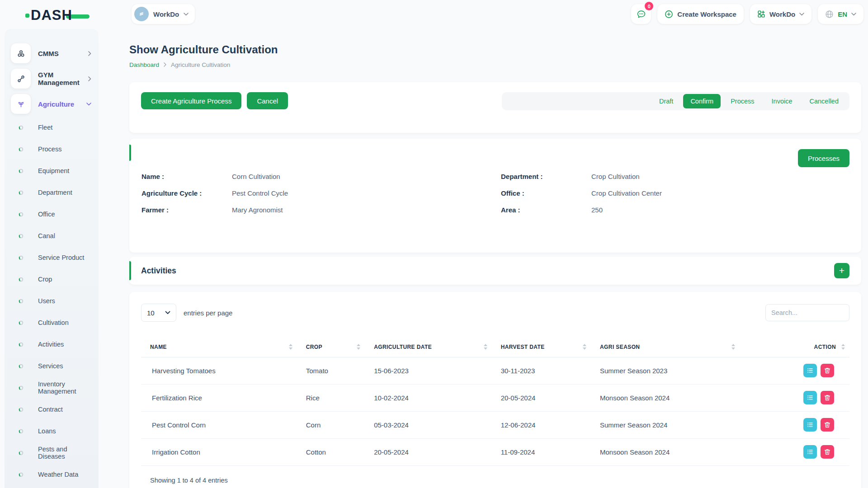 The width and height of the screenshot is (868, 488). I want to click on sort-icon, so click(733, 347).